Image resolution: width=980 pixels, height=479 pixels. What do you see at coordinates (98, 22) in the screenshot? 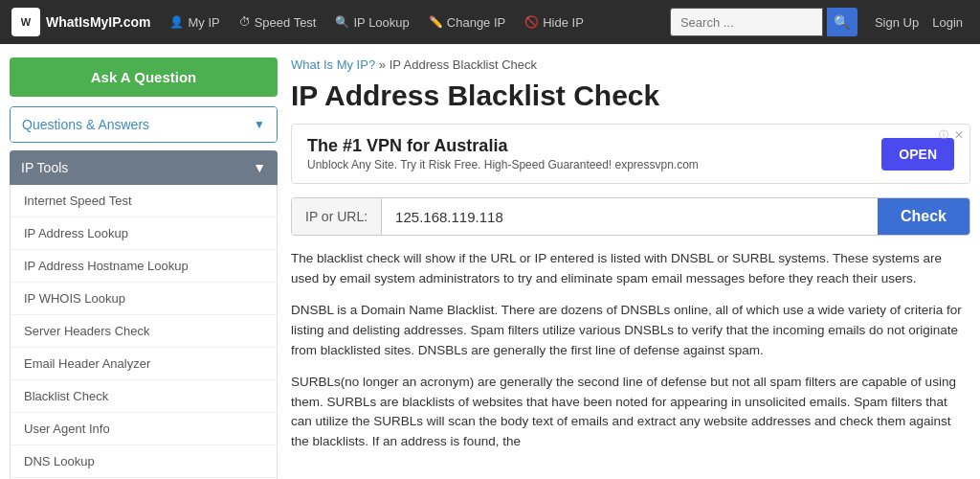
I see `logo-text: WhatIsMyIP.com` at bounding box center [98, 22].